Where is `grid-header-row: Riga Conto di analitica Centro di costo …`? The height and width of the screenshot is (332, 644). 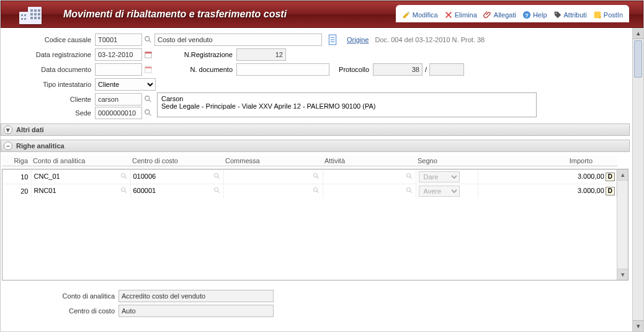 grid-header-row: Riga Conto di analitica Centro di costo … is located at coordinates (310, 161).